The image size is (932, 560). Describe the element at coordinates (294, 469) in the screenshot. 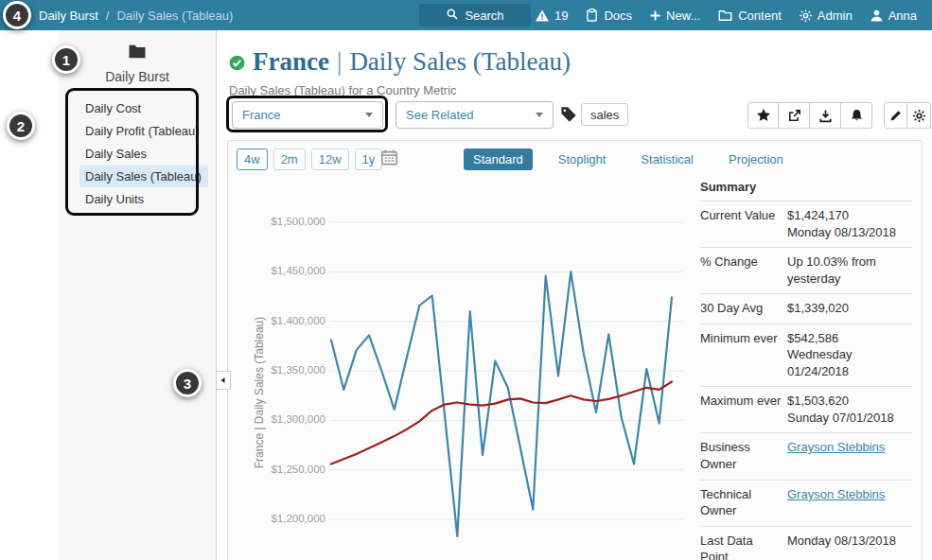

I see `y-axis-tick-label: $1,250,000` at that location.